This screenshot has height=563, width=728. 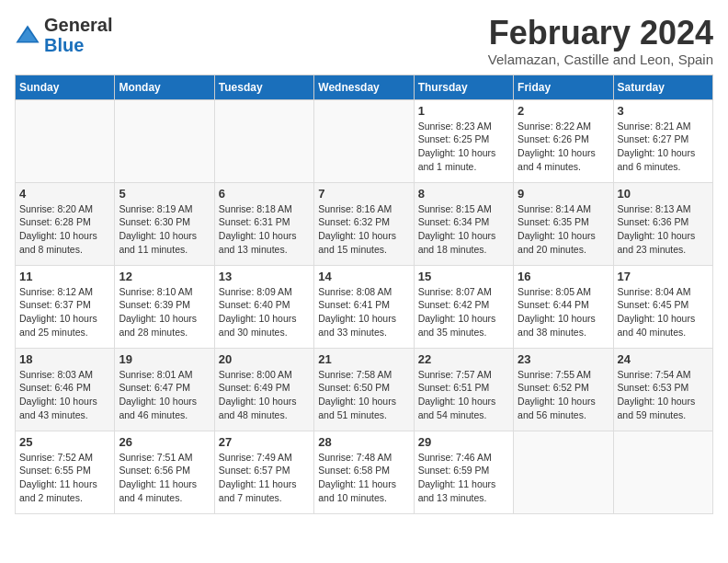 What do you see at coordinates (64, 230) in the screenshot?
I see `day-info: Sunrise: 8:20 AM Sunset: 6:28 PM Dayligh…` at bounding box center [64, 230].